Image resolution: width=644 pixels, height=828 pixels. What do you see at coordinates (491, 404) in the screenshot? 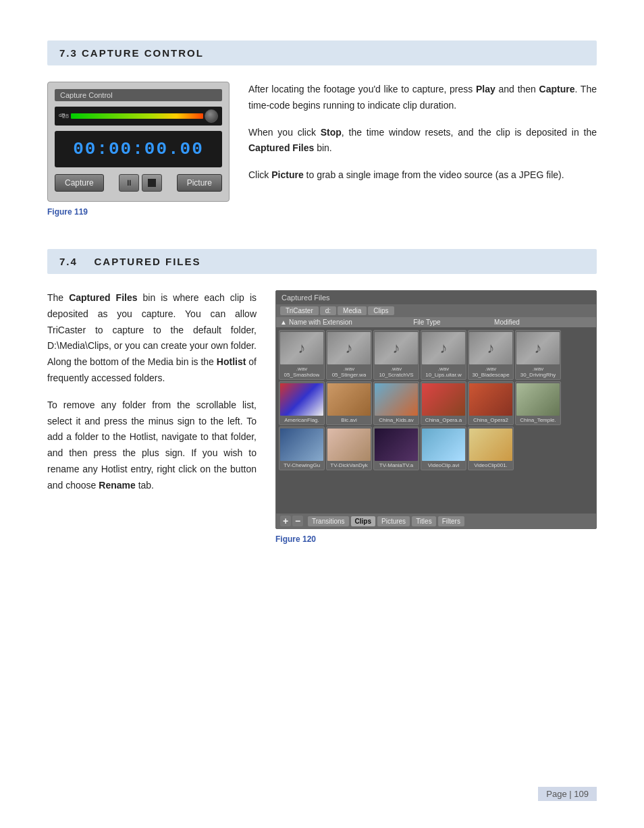
I see `file-item-11: China_Opera2` at bounding box center [491, 404].